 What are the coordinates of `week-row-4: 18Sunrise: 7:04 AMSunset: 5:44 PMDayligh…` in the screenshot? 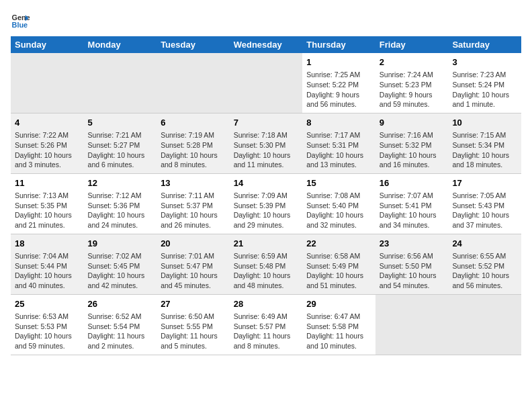 It's located at (266, 264).